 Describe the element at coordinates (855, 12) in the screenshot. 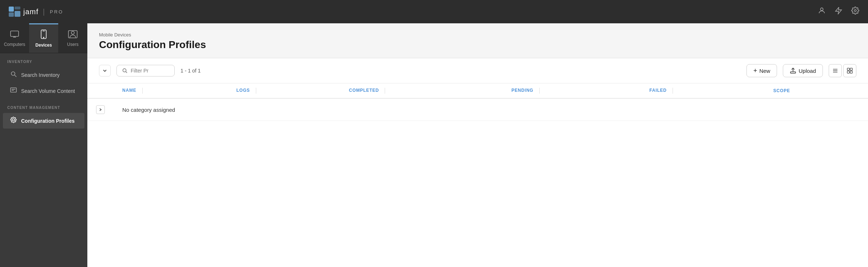

I see `gear-icon` at that location.